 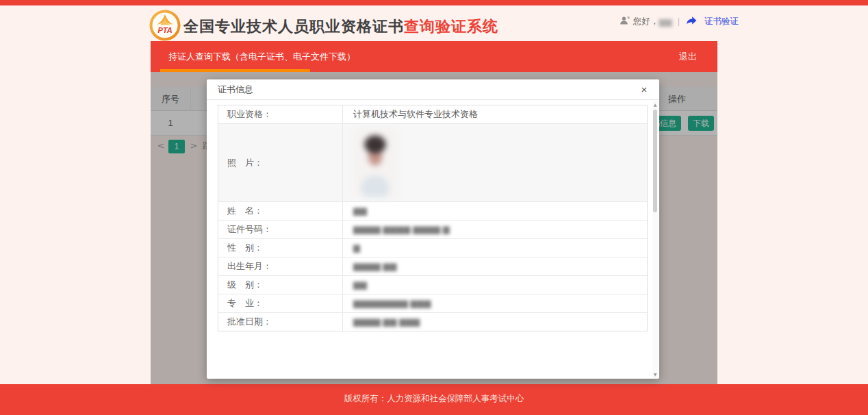 What do you see at coordinates (655, 105) in the screenshot?
I see `scroll-up-icon: ▲` at bounding box center [655, 105].